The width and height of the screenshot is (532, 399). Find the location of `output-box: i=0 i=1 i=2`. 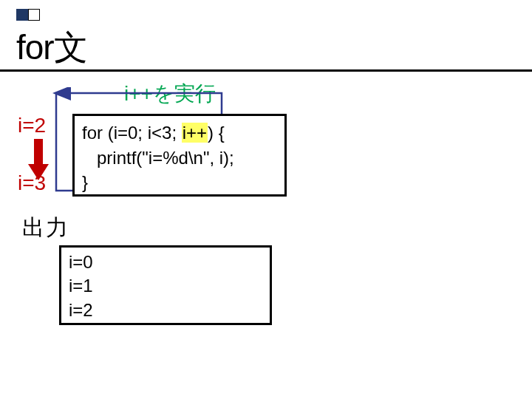

output-box: i=0 i=1 i=2 is located at coordinates (166, 285).